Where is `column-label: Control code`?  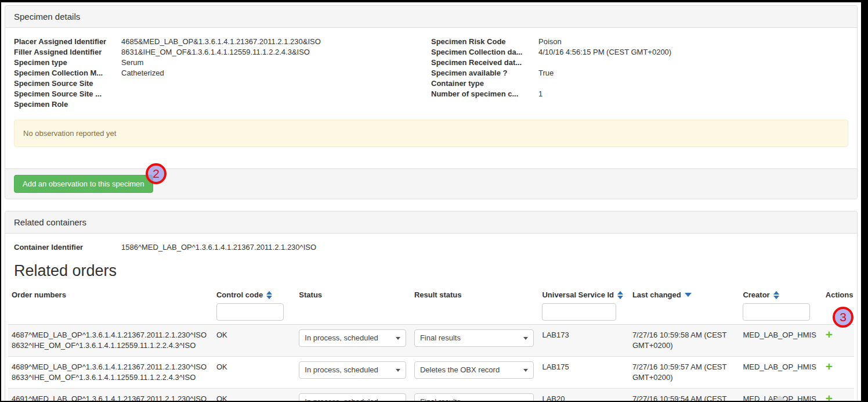 column-label: Control code is located at coordinates (240, 295).